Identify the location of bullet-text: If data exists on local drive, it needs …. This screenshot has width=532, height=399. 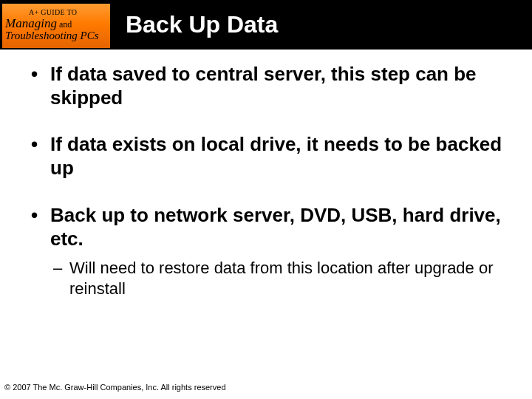
(276, 156).